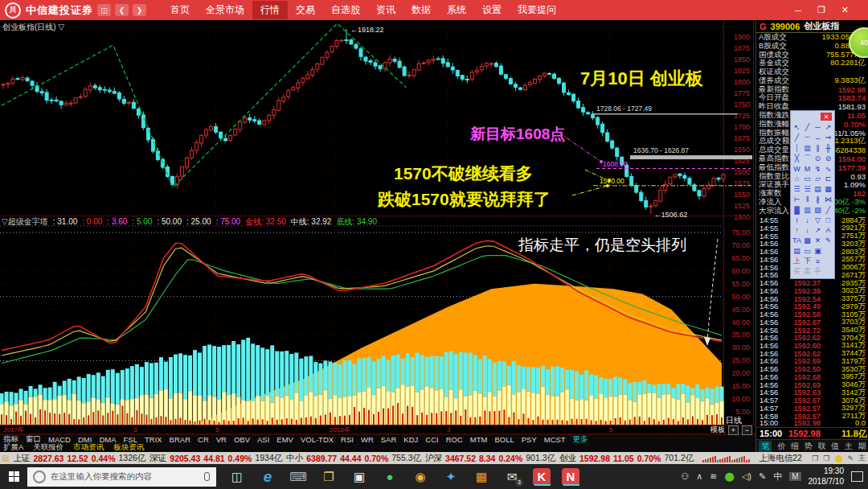 The image size is (868, 489). What do you see at coordinates (492, 10) in the screenshot?
I see `menu-设置: 设置` at bounding box center [492, 10].